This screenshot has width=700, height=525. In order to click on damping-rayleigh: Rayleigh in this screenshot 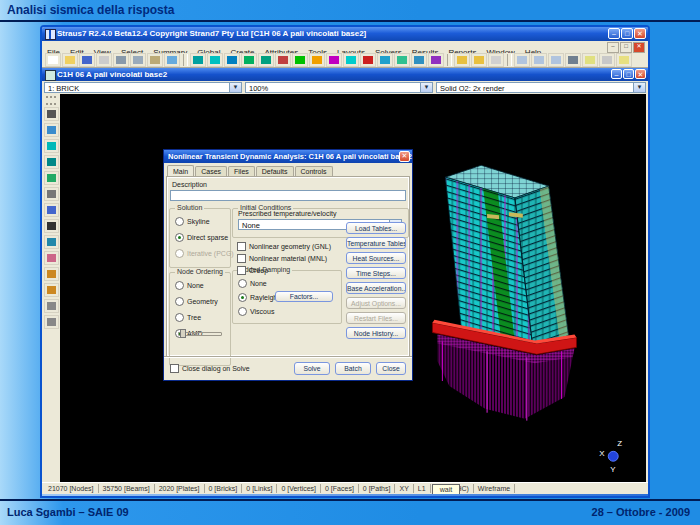, I will do `click(258, 298)`.